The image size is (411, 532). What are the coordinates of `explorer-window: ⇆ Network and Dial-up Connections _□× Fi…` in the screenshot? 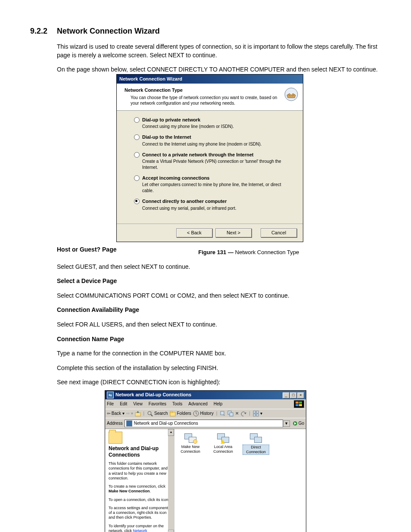 It's located at (206, 461).